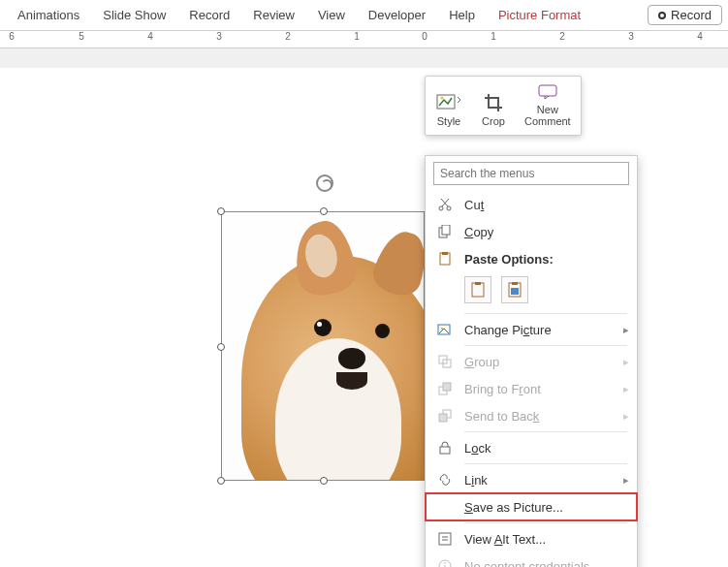 This screenshot has height=567, width=728. I want to click on crop-button: Crop, so click(493, 106).